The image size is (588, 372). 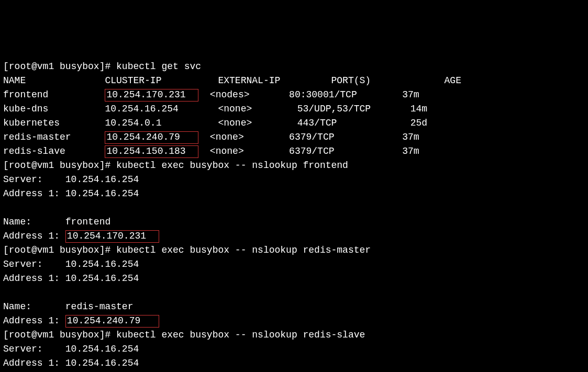 I want to click on terminal-line: kubernetes 10.254.0.1 <none> 443/TCP 25d, so click(x=294, y=123).